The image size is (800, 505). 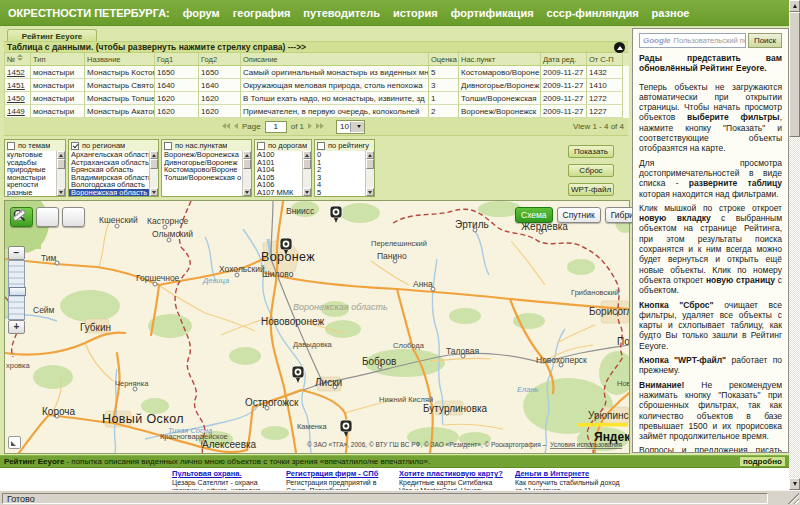 What do you see at coordinates (317, 72) in the screenshot?
I see `table-row: 1452монастыриМонастырь Костомаро16501650…` at bounding box center [317, 72].